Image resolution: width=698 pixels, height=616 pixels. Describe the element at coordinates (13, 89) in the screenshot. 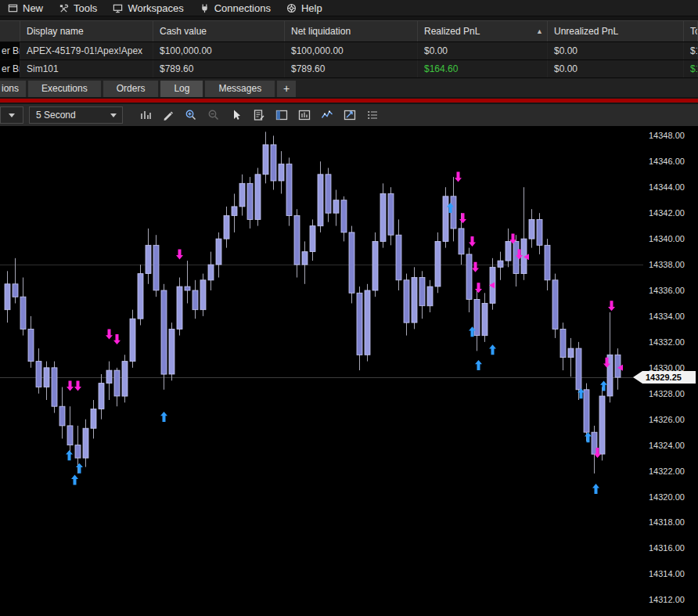

I see `tab-ions: ions` at that location.